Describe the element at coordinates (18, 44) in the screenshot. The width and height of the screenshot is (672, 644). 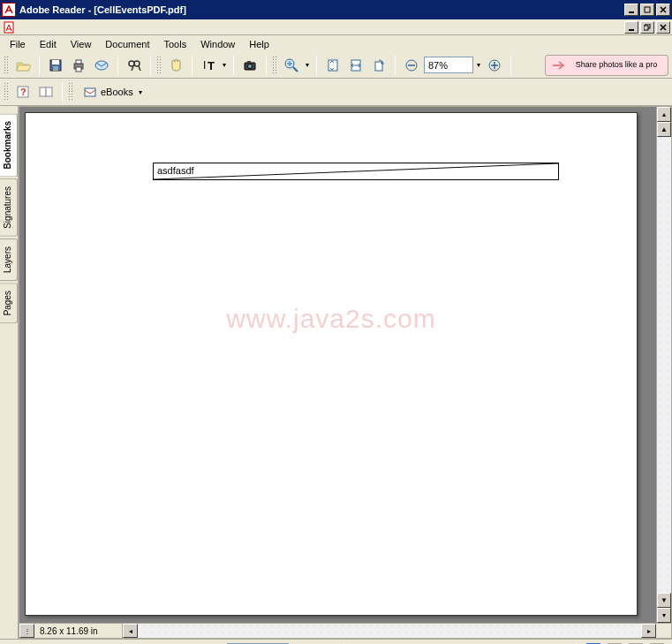
I see `menu-file: File` at that location.